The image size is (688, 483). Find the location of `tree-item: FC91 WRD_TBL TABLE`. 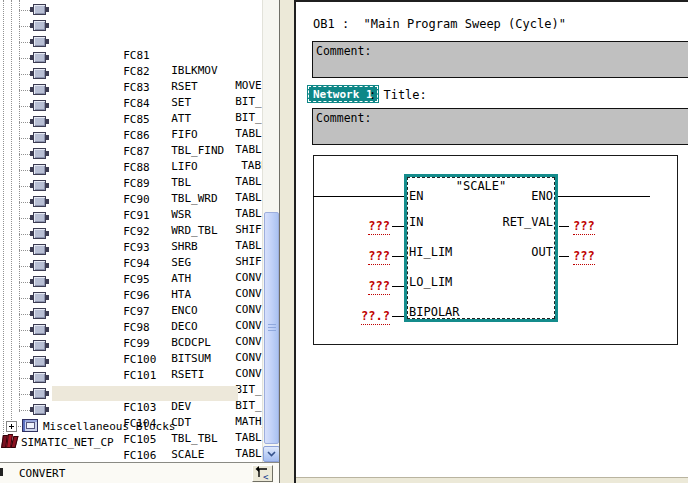

tree-item: FC91 WRD_TBL TABLE is located at coordinates (131, 170).